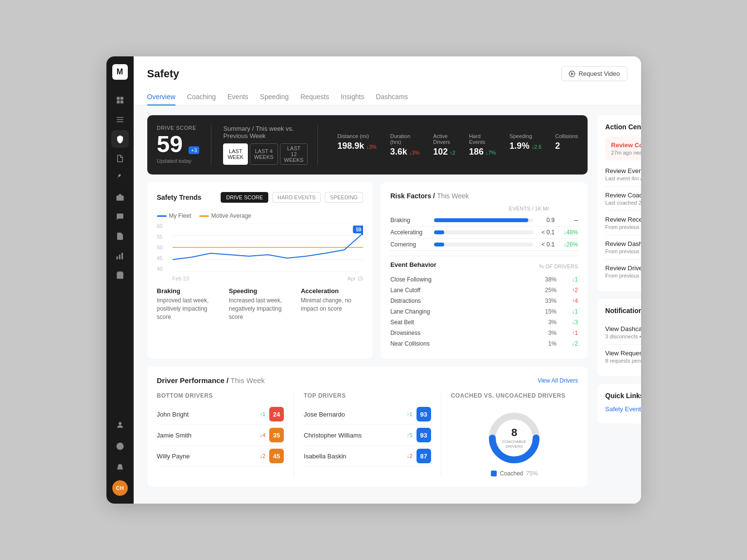  I want to click on driver-jamie-smith: Jamie Smith ↓4 35, so click(221, 436).